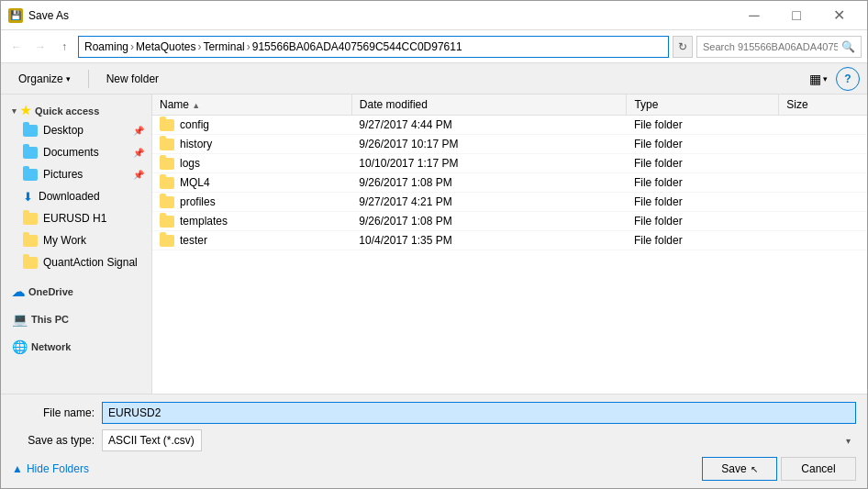  Describe the element at coordinates (195, 125) in the screenshot. I see `file-name: config` at that location.